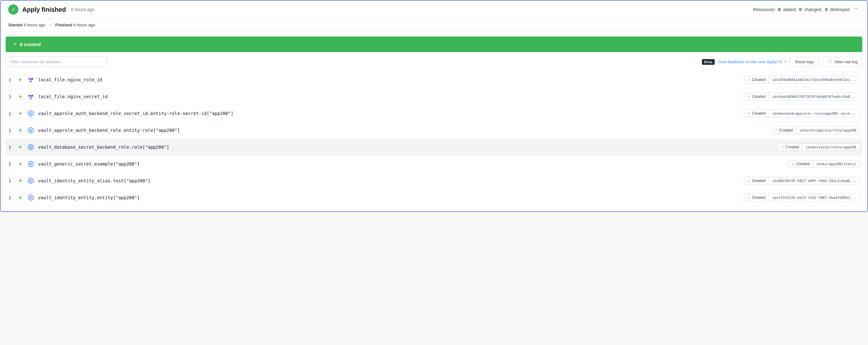  What do you see at coordinates (434, 164) in the screenshot?
I see `table-row: ❯ + ▼ vault_generic_secret.example["app2…` at bounding box center [434, 164].